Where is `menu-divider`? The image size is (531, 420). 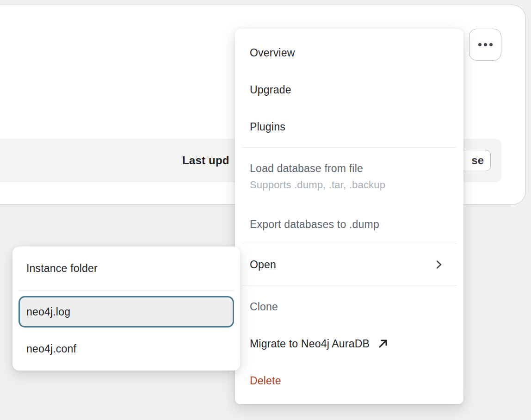 menu-divider is located at coordinates (349, 285).